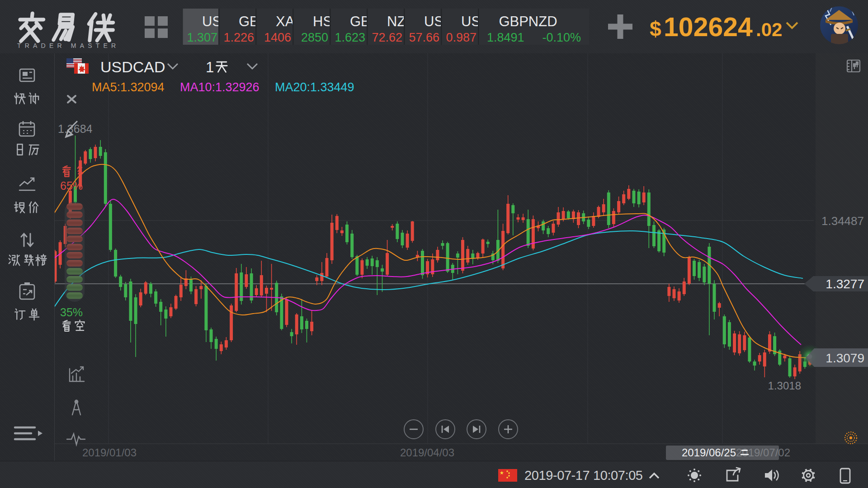 This screenshot has width=868, height=488. Describe the element at coordinates (220, 87) in the screenshot. I see `svg-text: MA10:1.32926` at that location.